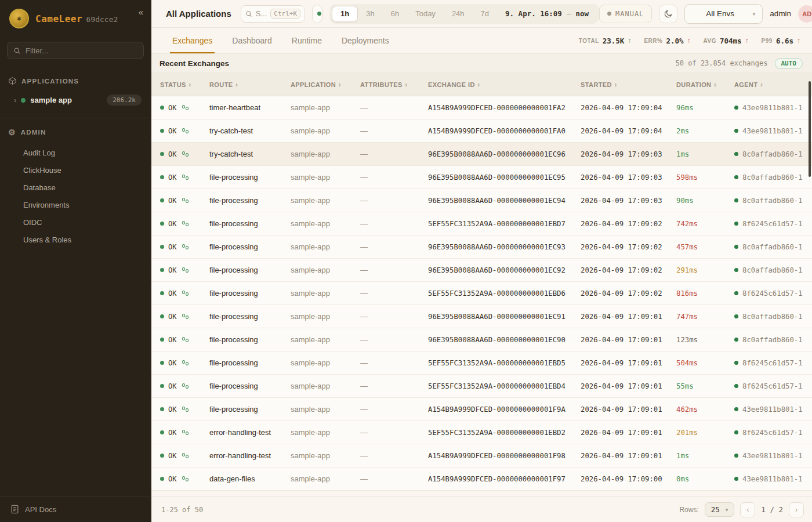  What do you see at coordinates (505, 409) in the screenshot?
I see `exchange-id-cell: A154B9A999DFCED-0000000000001F9A` at bounding box center [505, 409].